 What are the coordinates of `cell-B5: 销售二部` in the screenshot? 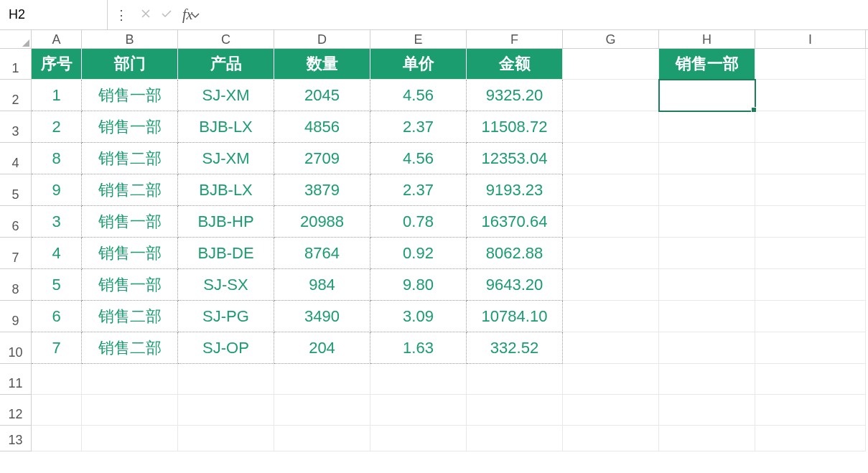 It's located at (130, 190).